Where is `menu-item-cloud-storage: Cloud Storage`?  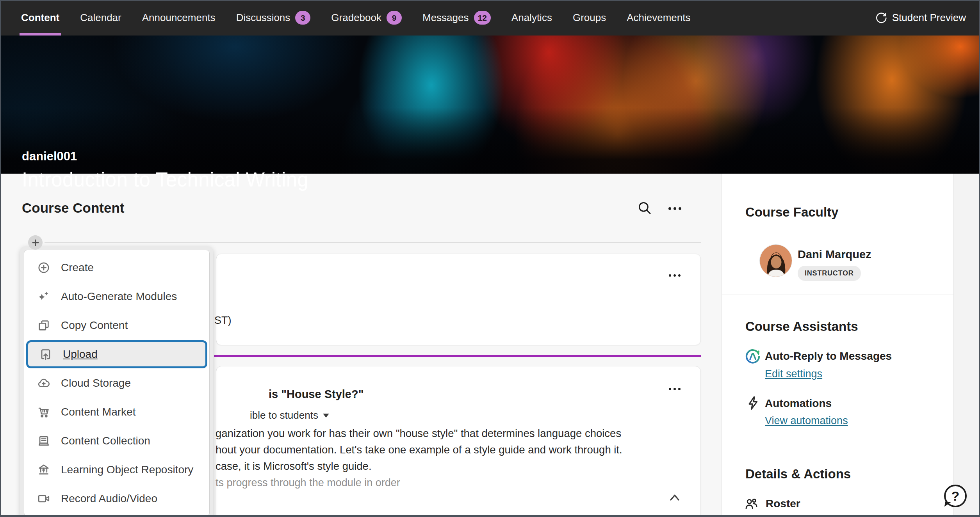 menu-item-cloud-storage: Cloud Storage is located at coordinates (117, 383).